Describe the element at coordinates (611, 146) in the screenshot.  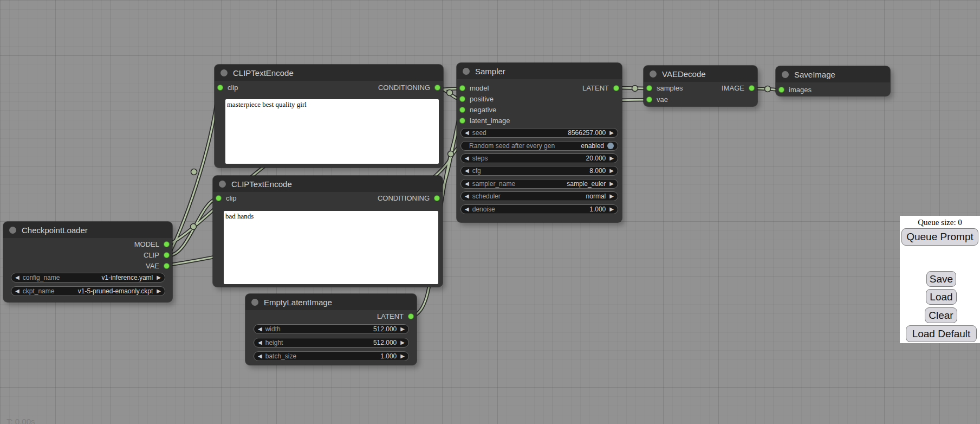
I see `toggle-dot-icon` at that location.